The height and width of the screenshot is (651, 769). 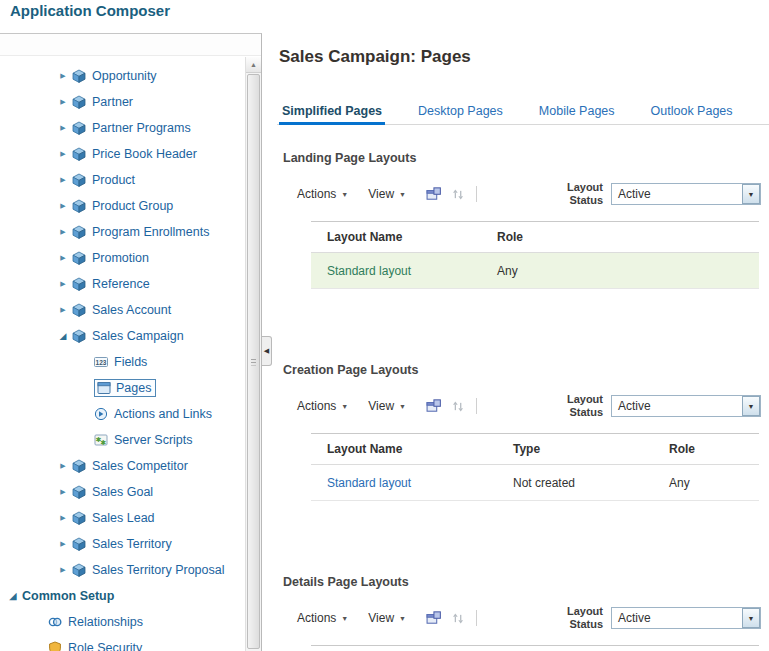 What do you see at coordinates (122, 206) in the screenshot?
I see `sidebar-item-product-group: ▶ Product Group` at bounding box center [122, 206].